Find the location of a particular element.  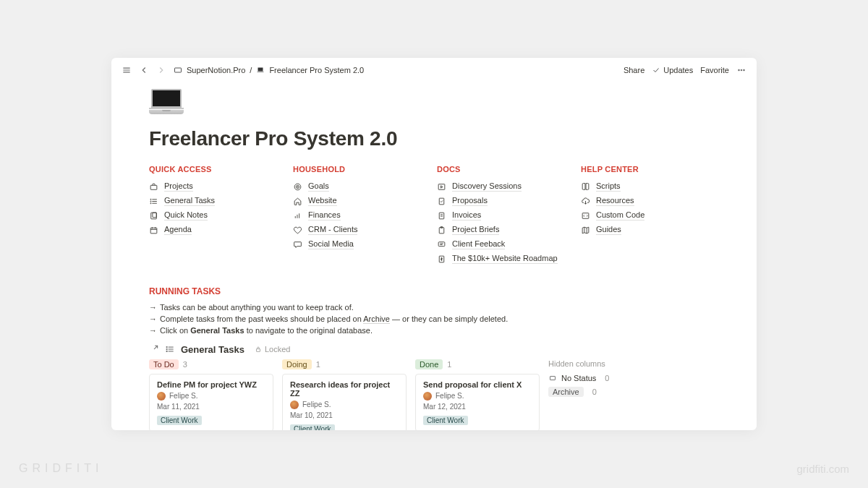

link-scripts: Scripts is located at coordinates (650, 187).